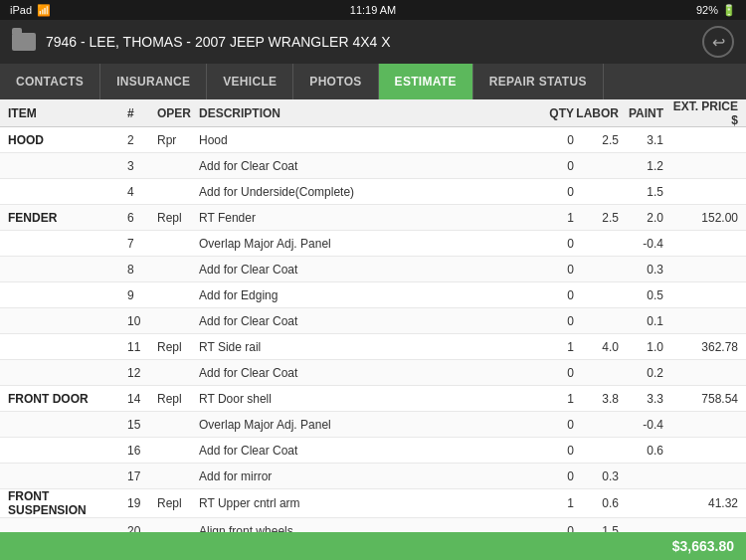 This screenshot has height=560, width=746. Describe the element at coordinates (373, 270) in the screenshot. I see `table-row: 8 Add for Clear Coat 0 0.3` at that location.